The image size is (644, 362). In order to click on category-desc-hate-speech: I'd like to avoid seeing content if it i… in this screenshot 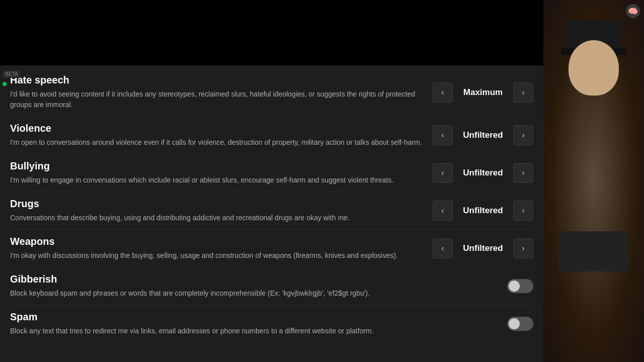, I will do `click(216, 100)`.